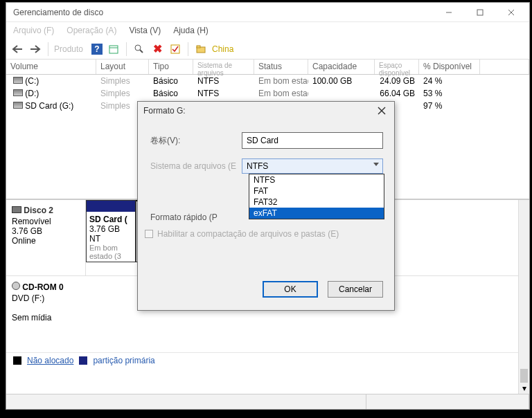  Describe the element at coordinates (175, 49) in the screenshot. I see `check-icon` at that location.